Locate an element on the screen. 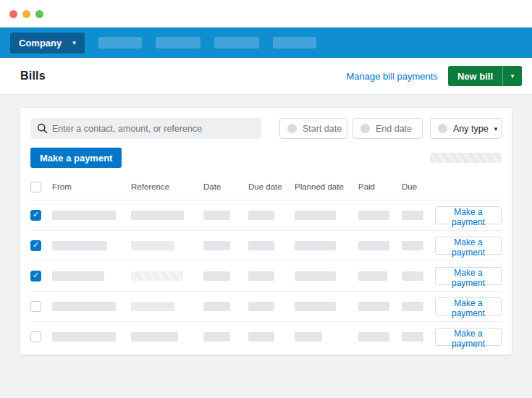 This screenshot has height=398, width=532. top-navbar: Company ▾ is located at coordinates (266, 43).